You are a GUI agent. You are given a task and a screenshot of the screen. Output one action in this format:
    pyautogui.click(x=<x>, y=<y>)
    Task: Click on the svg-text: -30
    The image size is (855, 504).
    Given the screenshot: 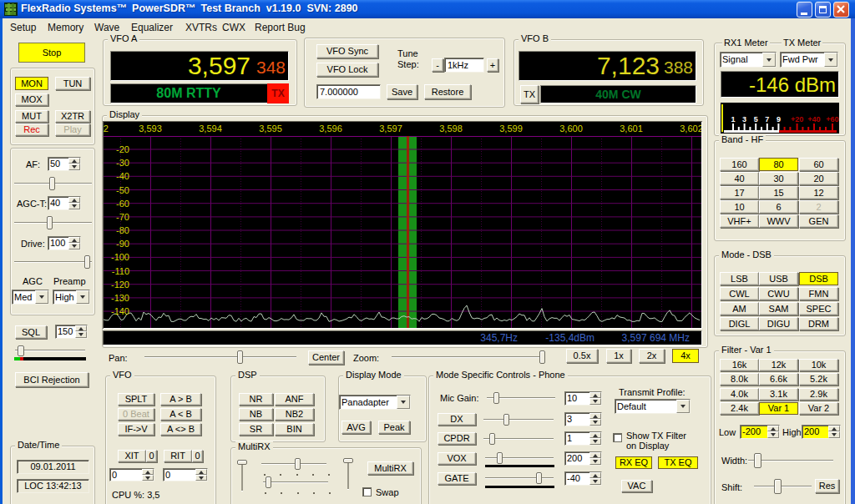 What is the action you would take?
    pyautogui.click(x=123, y=163)
    